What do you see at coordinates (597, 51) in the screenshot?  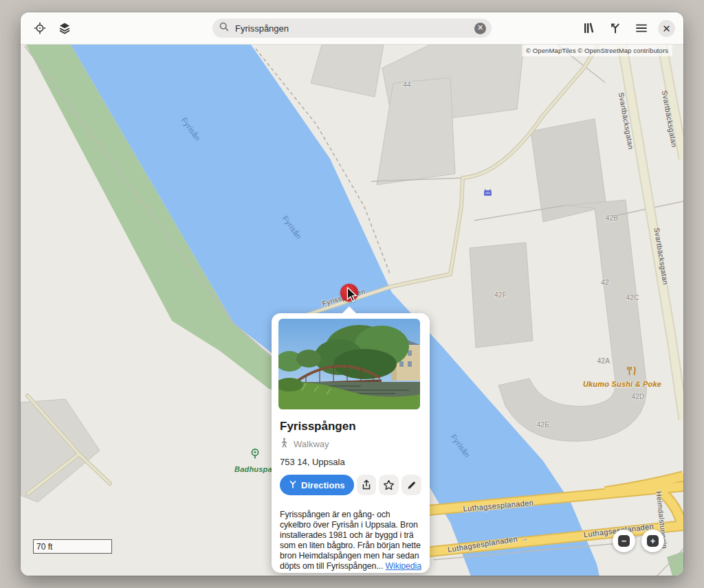 I see `map-attribution: © OpenMapTiles © OpenStreetMap contribut…` at bounding box center [597, 51].